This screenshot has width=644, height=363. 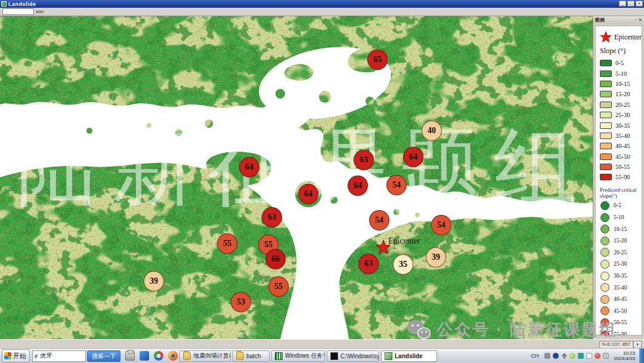 What do you see at coordinates (621, 299) in the screenshot?
I see `predicted-legend-row: 40-45` at bounding box center [621, 299].